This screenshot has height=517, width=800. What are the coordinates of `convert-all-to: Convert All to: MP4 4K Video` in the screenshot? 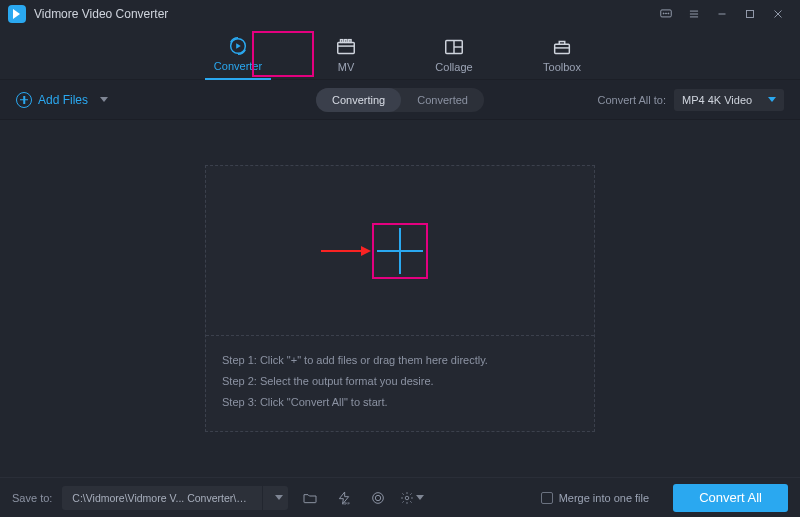 It's located at (691, 100).